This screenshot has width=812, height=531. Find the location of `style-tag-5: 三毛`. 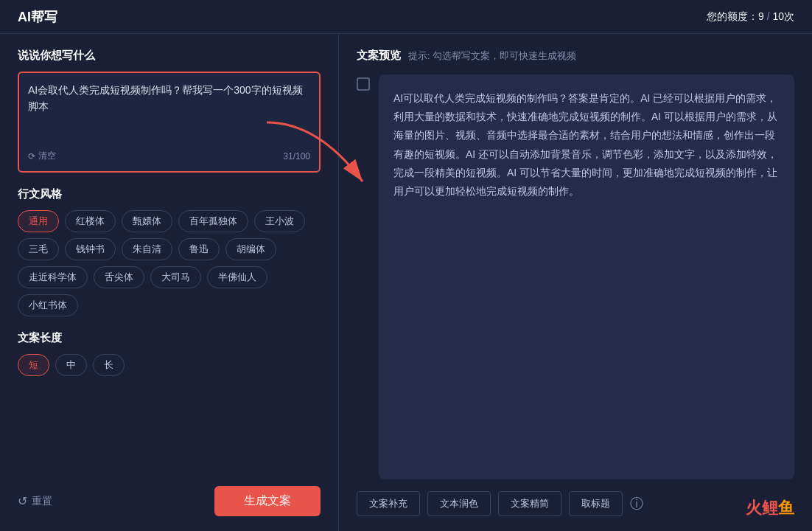

style-tag-5: 三毛 is located at coordinates (38, 249).